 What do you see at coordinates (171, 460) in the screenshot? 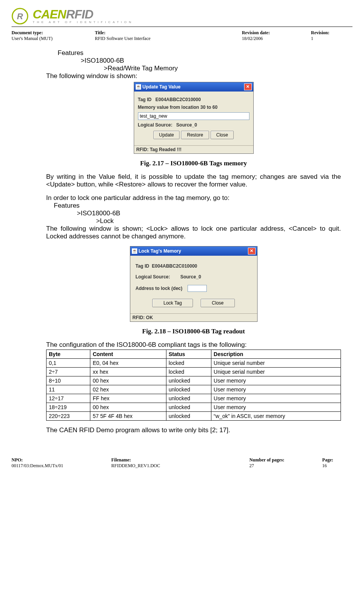
I see `filename-label: Filename:` at bounding box center [171, 460].